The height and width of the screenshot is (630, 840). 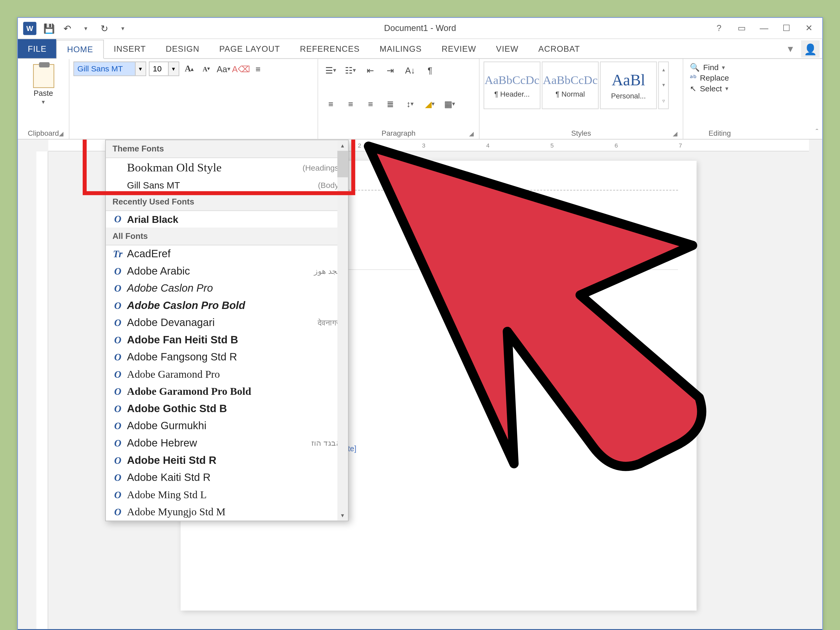 What do you see at coordinates (227, 392) in the screenshot?
I see `font-option: OAdobe Garamond Pro Bold` at bounding box center [227, 392].